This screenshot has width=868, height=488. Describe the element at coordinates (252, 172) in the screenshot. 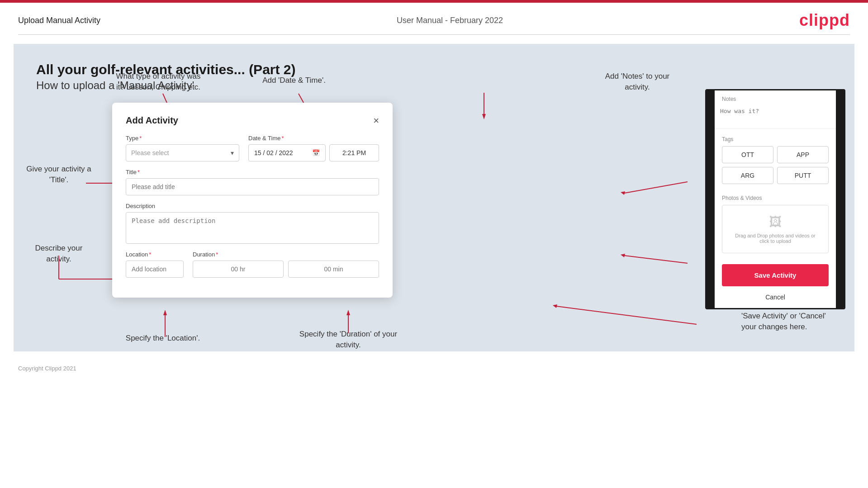

I see `title-label: Title*` at that location.